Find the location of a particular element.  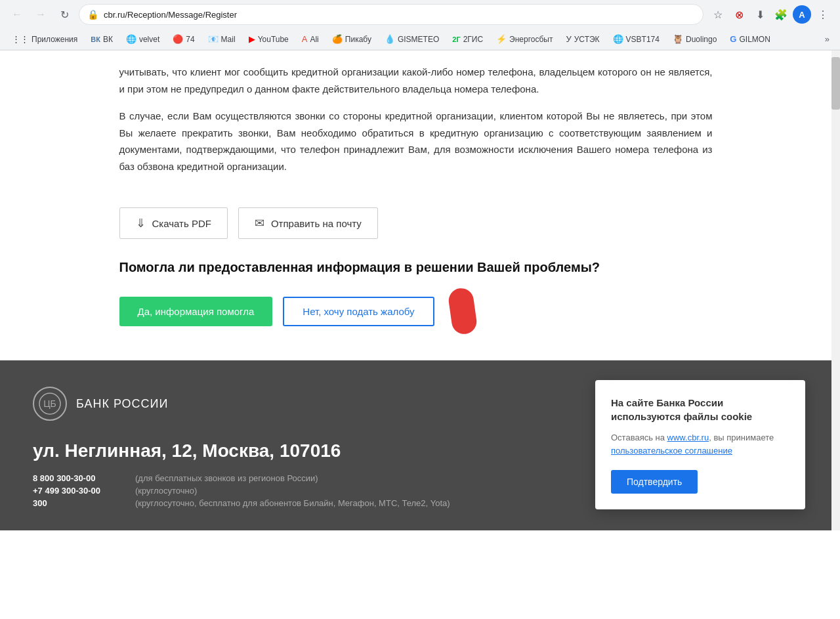

phone-number-3: 300 is located at coordinates (79, 503).